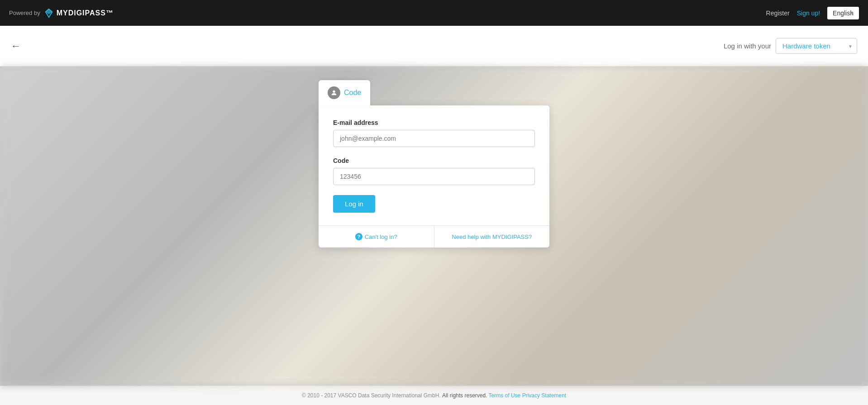 The width and height of the screenshot is (868, 405). Describe the element at coordinates (434, 176) in the screenshot. I see `login-card: E-mail address Code Log in ? Can't log i…` at that location.